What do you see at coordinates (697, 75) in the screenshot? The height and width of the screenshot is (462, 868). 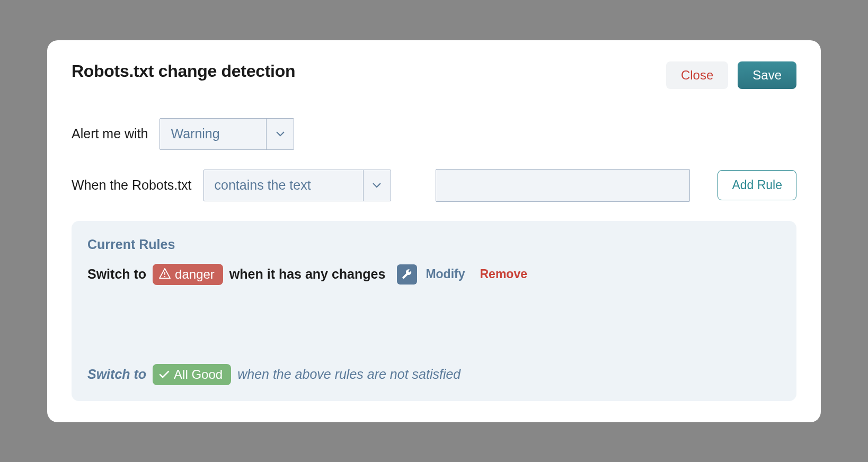 I see `close-button: Close` at bounding box center [697, 75].